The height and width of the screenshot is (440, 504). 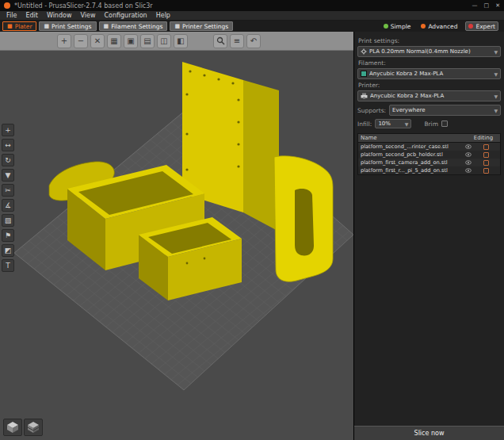 What do you see at coordinates (445, 110) in the screenshot?
I see `supports-combo: Everywhere ▼` at bounding box center [445, 110].